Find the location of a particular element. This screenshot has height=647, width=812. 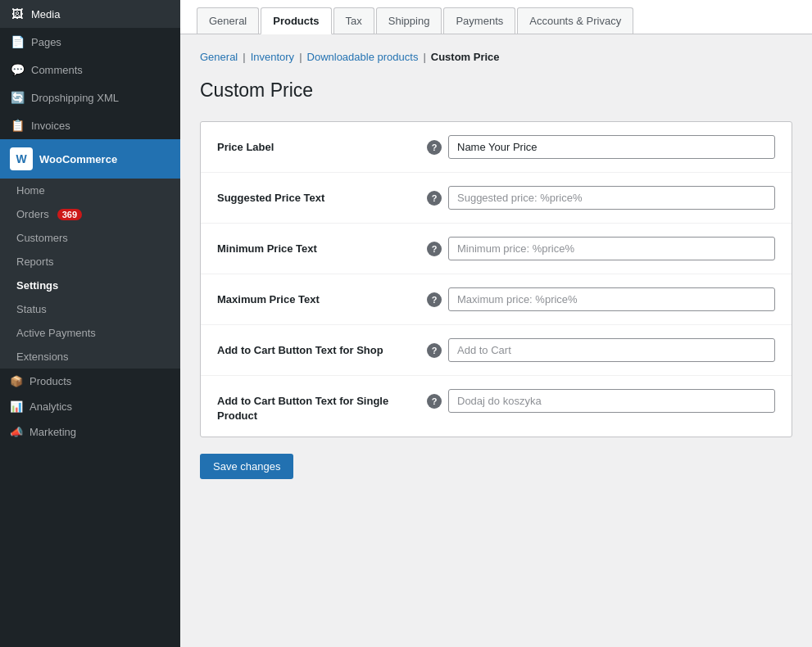

label-col-suggested_price_text: Suggested Price Text is located at coordinates (315, 196).